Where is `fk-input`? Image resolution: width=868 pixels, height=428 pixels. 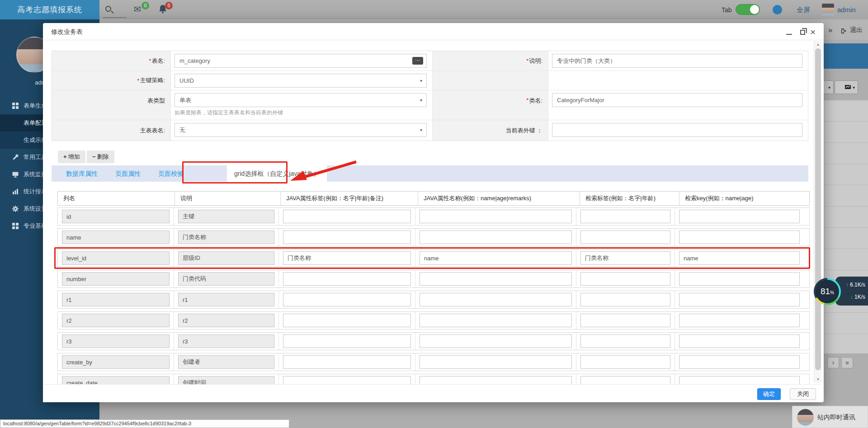
fk-input is located at coordinates (677, 130).